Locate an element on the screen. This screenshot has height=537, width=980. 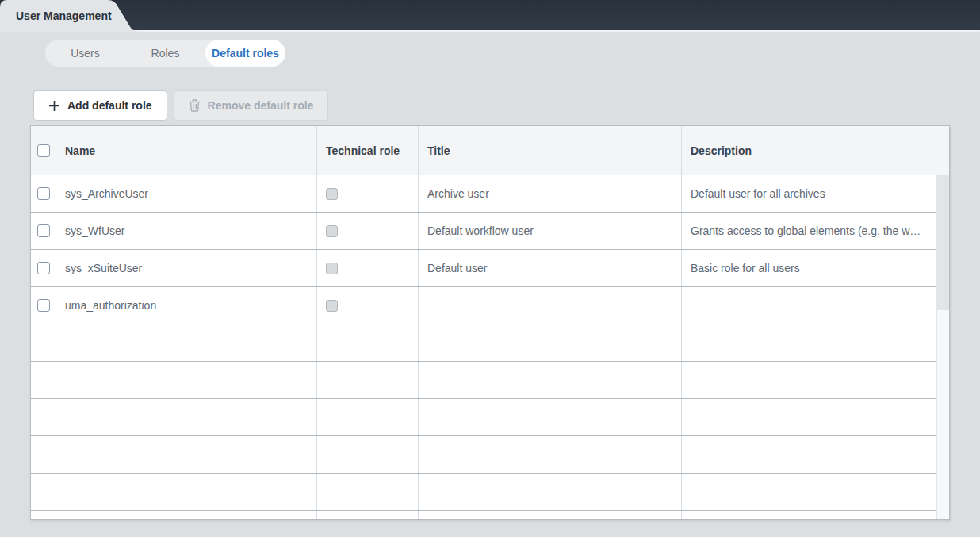
column-header-description: Description is located at coordinates (809, 151).